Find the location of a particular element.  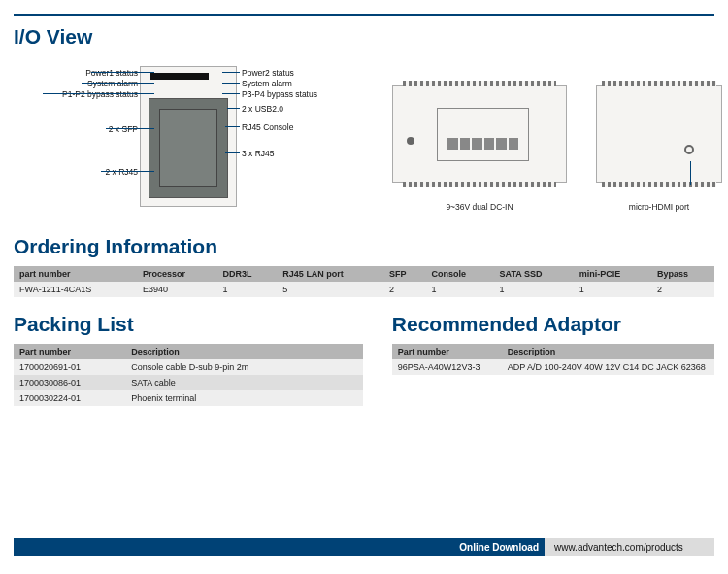

heading-io-view: I/O View is located at coordinates (364, 37).